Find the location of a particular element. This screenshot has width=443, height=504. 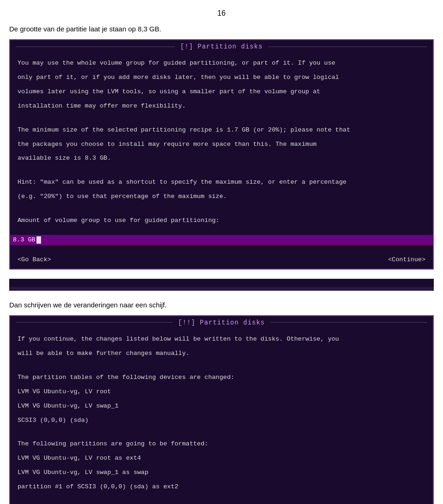

terminal-2-line12: partition #1 of SCSI3 (0,0,0) (sda) as e… is located at coordinates (222, 487).